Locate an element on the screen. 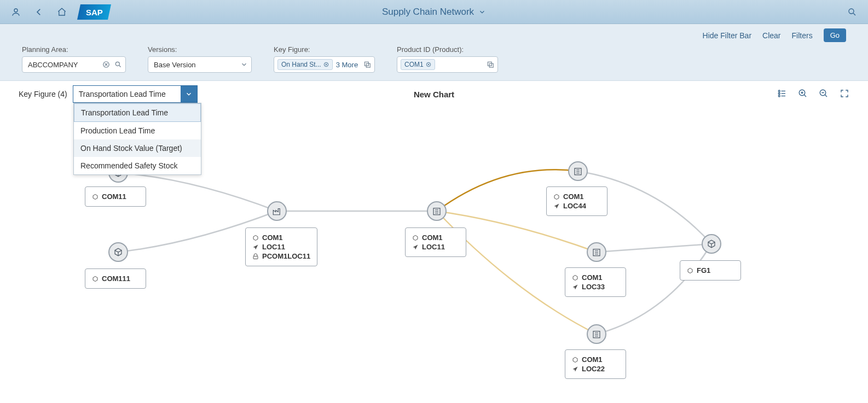 The image size is (868, 403). clear-icon is located at coordinates (106, 65).